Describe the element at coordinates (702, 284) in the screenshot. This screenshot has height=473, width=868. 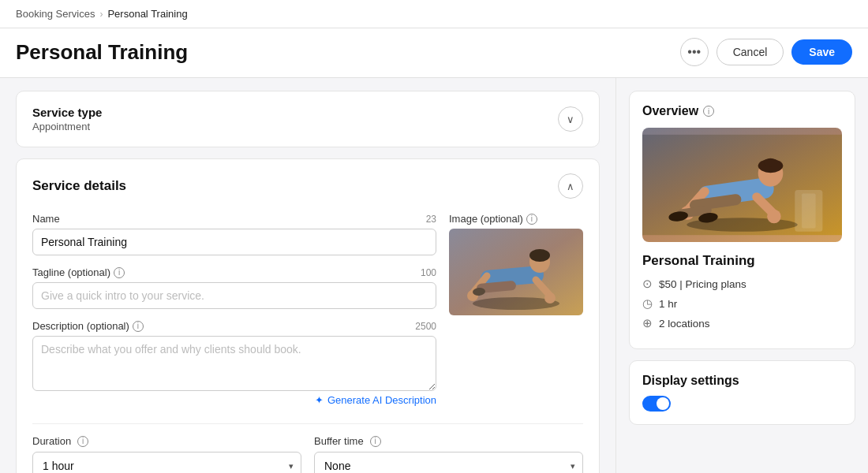
I see `overview-price: $50 | Pricing plans` at that location.